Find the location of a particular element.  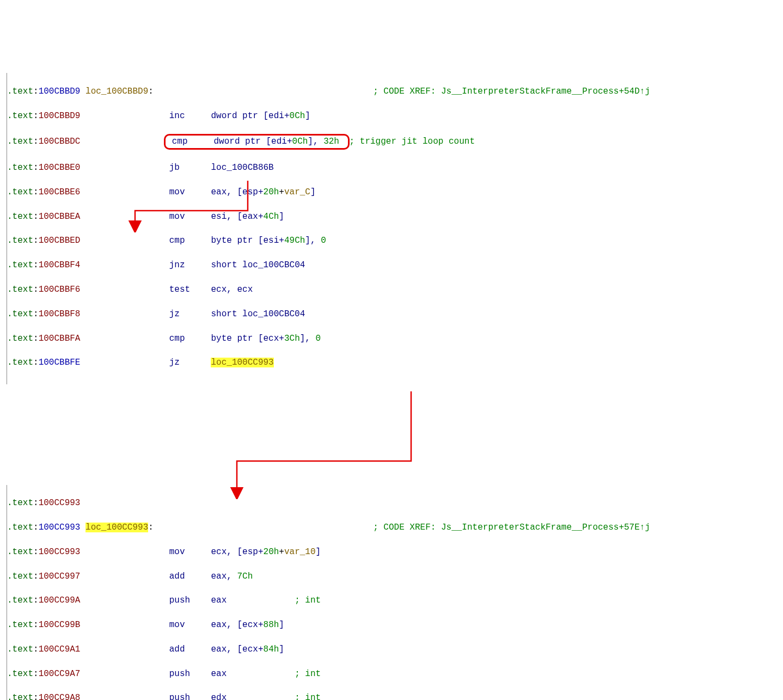

asm-line: .text:100CC9A1 add eax, [ecx+84h] is located at coordinates (395, 649).